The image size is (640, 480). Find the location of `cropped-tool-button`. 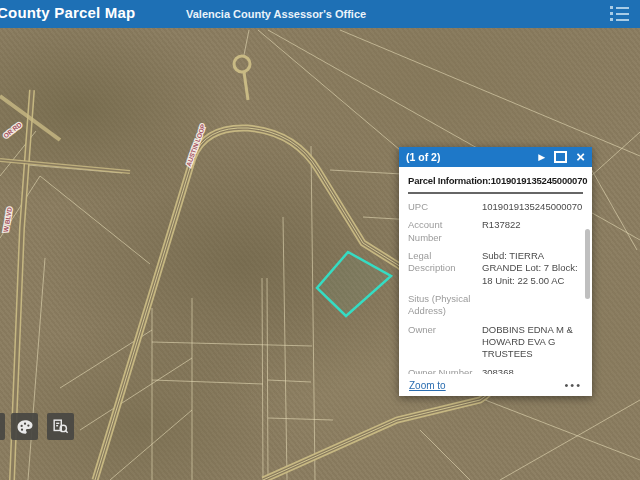

cropped-tool-button is located at coordinates (2, 426).